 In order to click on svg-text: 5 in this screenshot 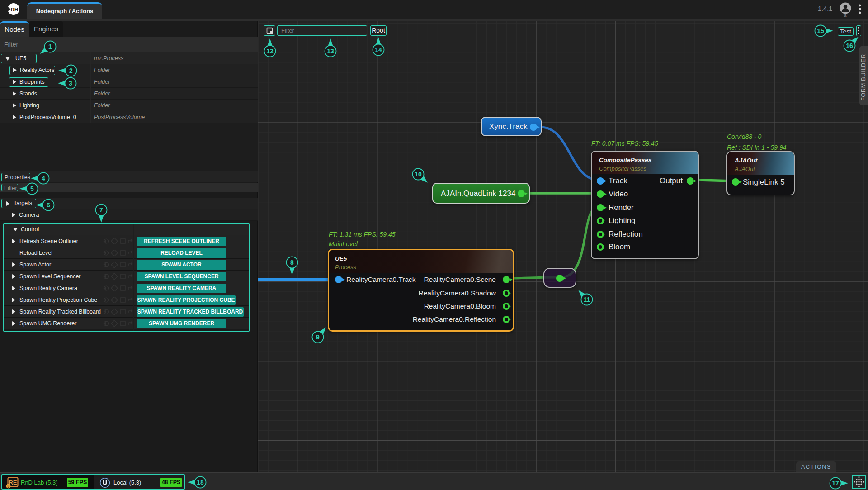, I will do `click(8, 486)`.